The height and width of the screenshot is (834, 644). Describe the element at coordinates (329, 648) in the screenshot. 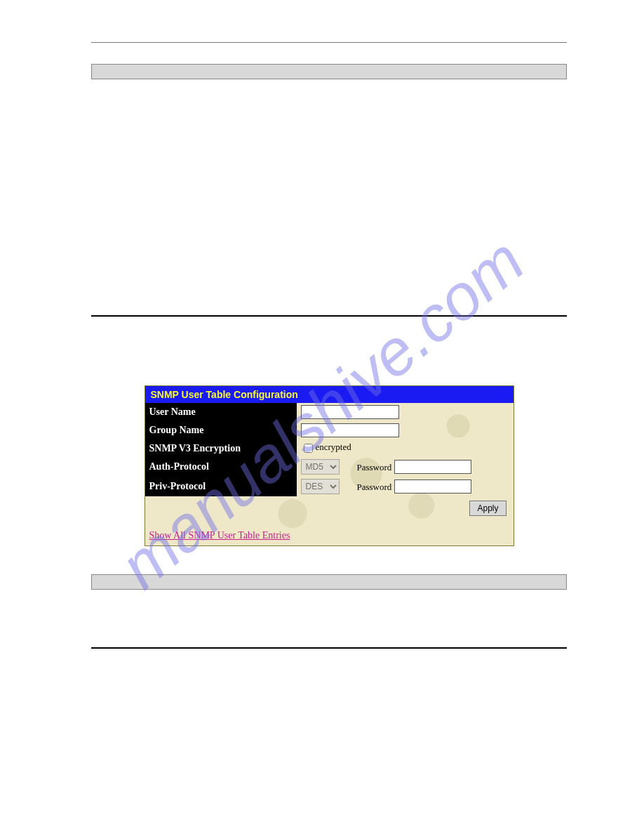

I see `footer-thick-rule` at that location.